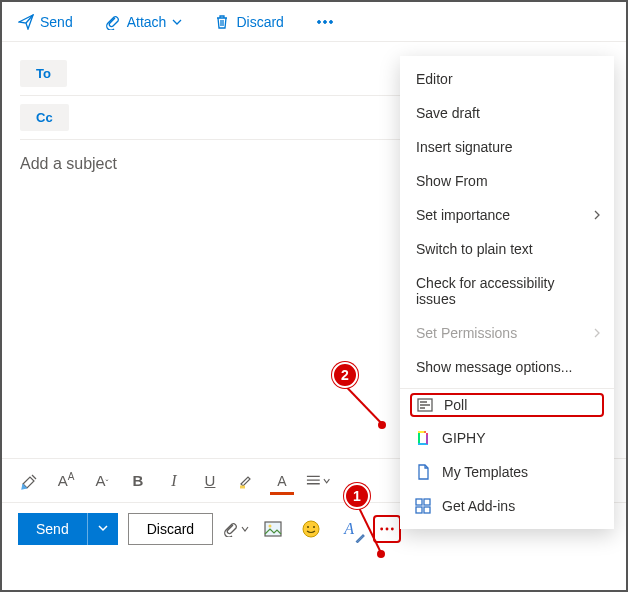 The image size is (628, 592). Describe the element at coordinates (260, 22) in the screenshot. I see `discard-label-top: Discard` at that location.